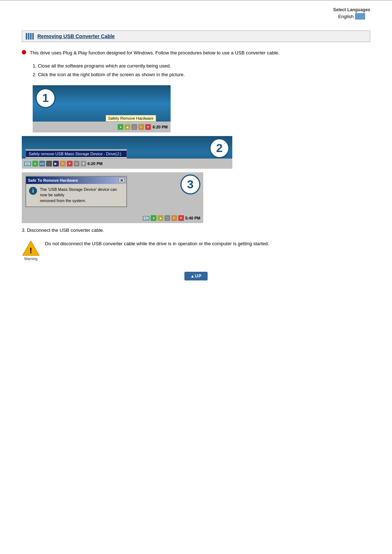 The height and width of the screenshot is (554, 392). Describe the element at coordinates (56, 164) in the screenshot. I see `taskbar-icon-en4: ▶` at that location.